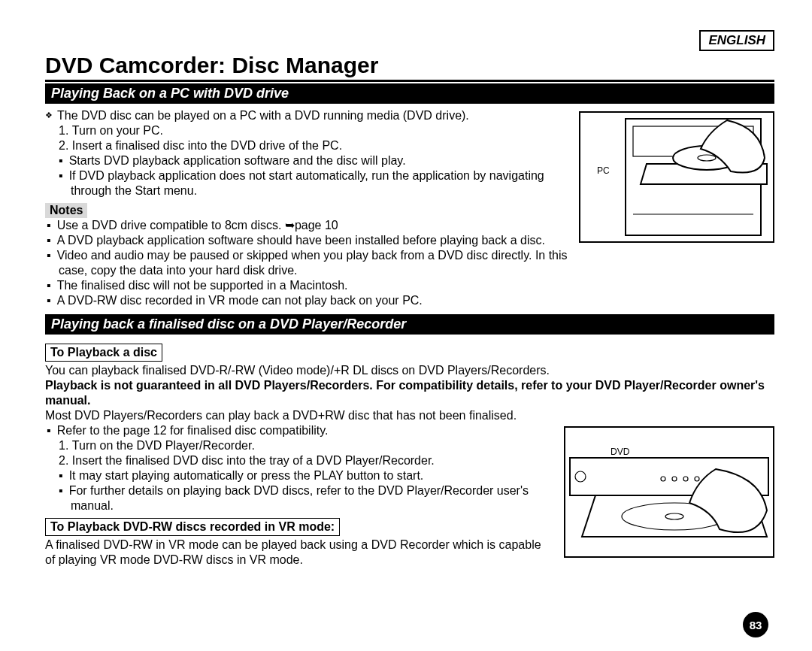 The image size is (812, 651). Describe the element at coordinates (417, 263) in the screenshot. I see `section1-note3: Video and audio may be paused or skipped…` at that location.